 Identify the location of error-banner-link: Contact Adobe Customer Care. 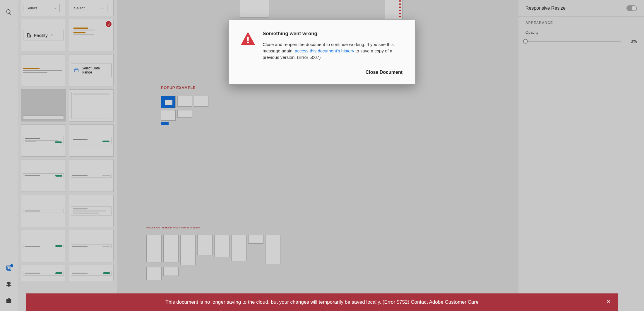
(445, 302).